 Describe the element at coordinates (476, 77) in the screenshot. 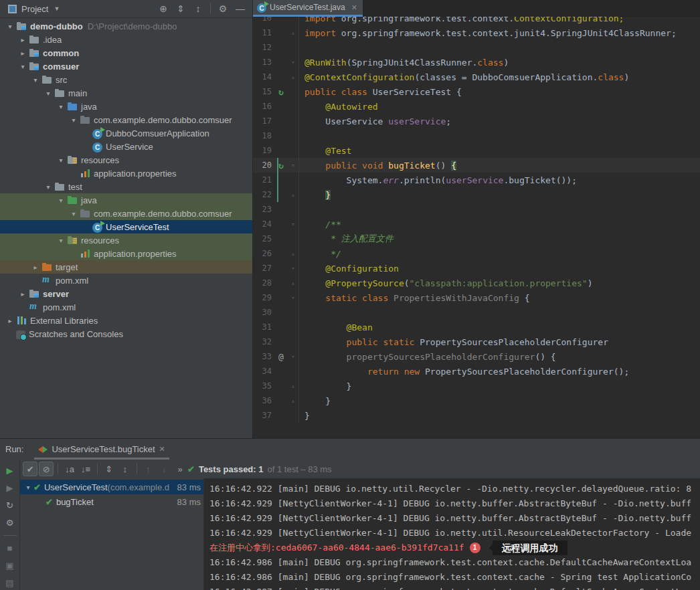

I see `code-line-14: 14▵@ContextConfiguration(classes = Dubbo…` at that location.